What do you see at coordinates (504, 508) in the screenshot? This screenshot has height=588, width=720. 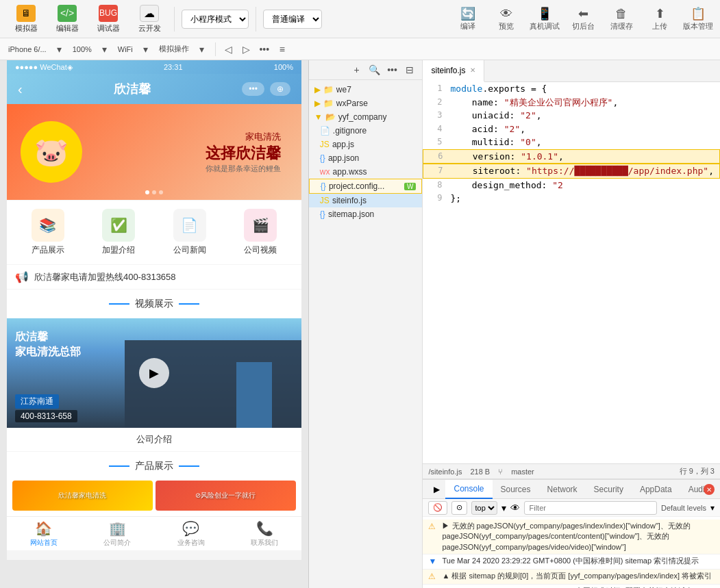 I see `console-dropdown-icon: ▾` at bounding box center [504, 508].